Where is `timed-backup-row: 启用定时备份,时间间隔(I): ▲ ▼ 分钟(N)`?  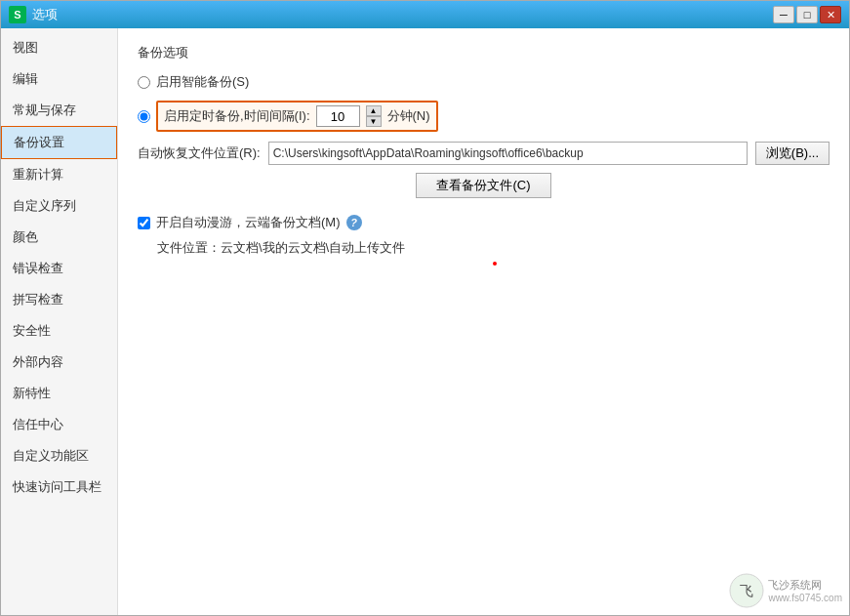 timed-backup-row: 启用定时备份,时间间隔(I): ▲ ▼ 分钟(N) is located at coordinates (297, 116).